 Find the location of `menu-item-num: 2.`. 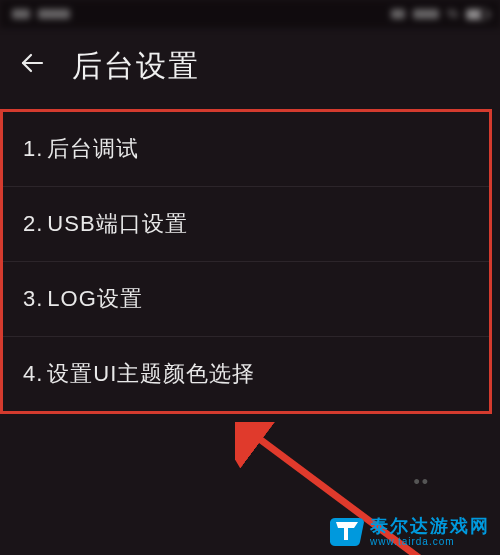

menu-item-num: 2. is located at coordinates (33, 224).